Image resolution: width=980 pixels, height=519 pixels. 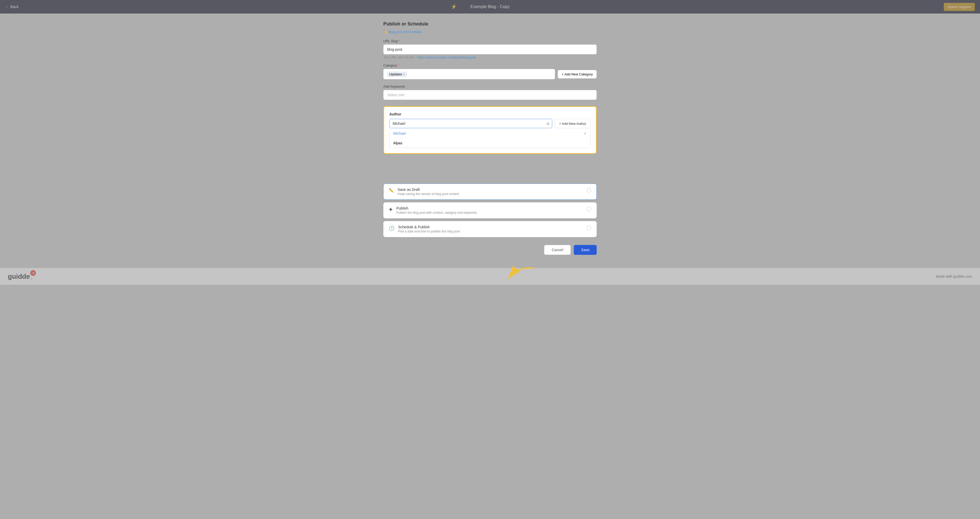 What do you see at coordinates (398, 143) in the screenshot?
I see `author-name-alpas: Alpas` at bounding box center [398, 143].